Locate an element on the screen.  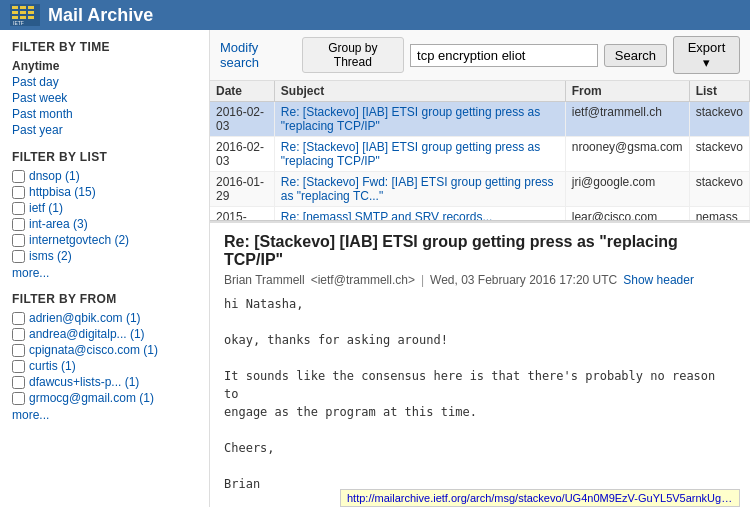
cell-date: 2016-01-29 is located at coordinates (242, 190).